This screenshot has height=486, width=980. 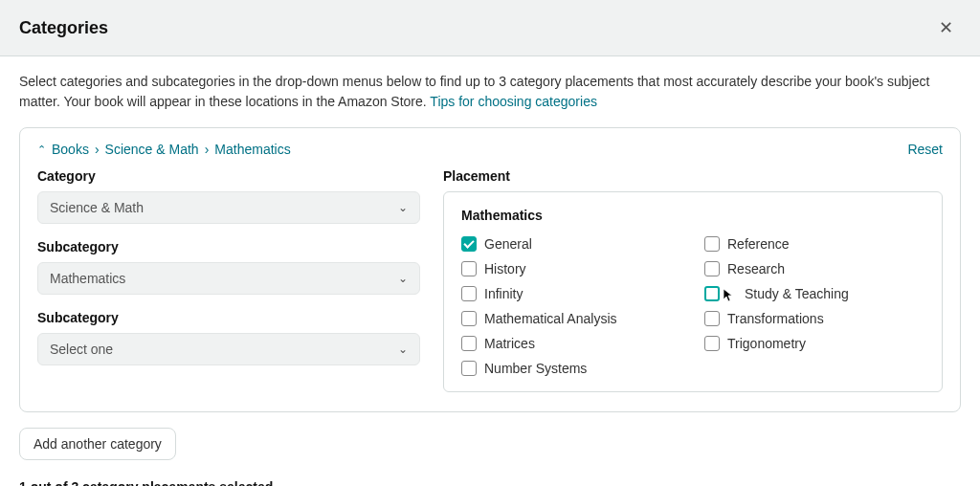 What do you see at coordinates (767, 343) in the screenshot?
I see `placement-option-label: Trigonometry` at bounding box center [767, 343].